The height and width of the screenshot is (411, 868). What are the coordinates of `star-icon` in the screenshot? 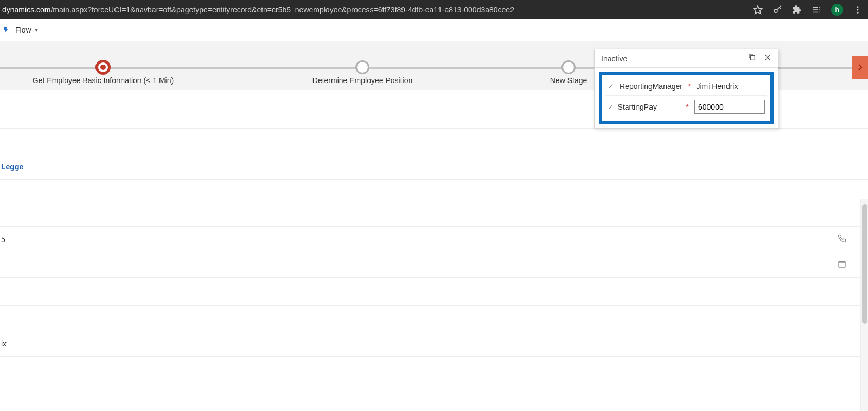 It's located at (758, 10).